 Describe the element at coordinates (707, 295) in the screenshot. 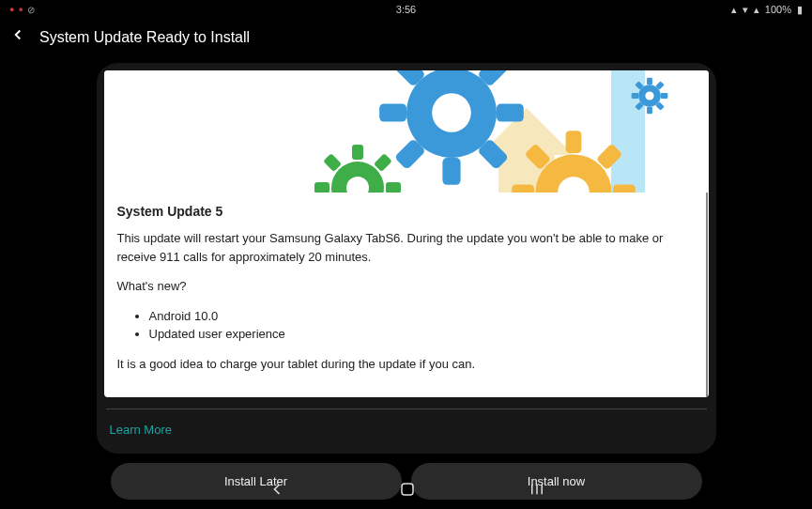

I see `scrollbar` at that location.